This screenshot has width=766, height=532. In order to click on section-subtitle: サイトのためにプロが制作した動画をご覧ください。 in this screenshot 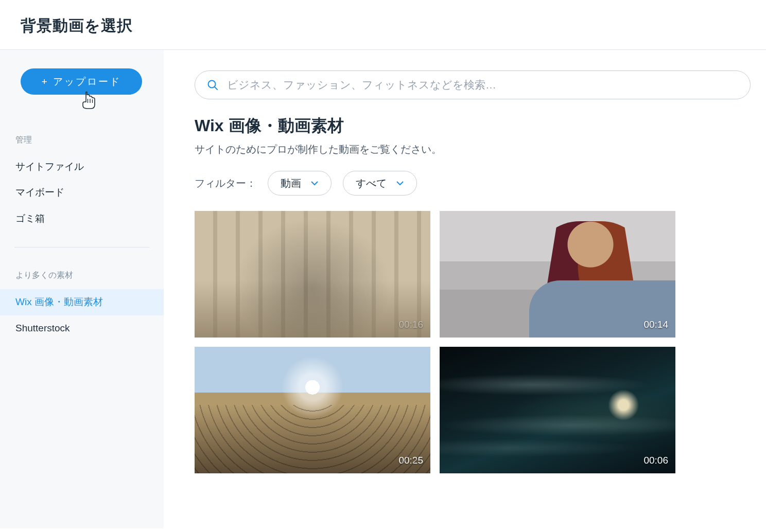, I will do `click(480, 149)`.